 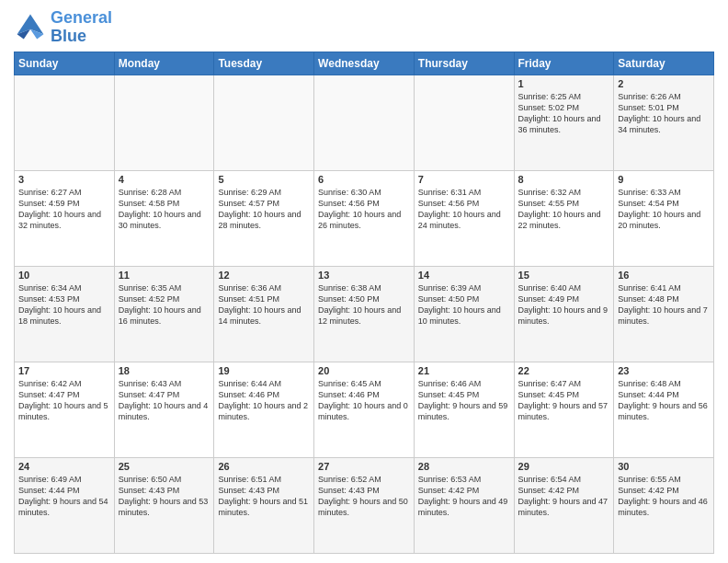 I want to click on day-cell: 25Sunrise: 6:50 AM Sunset: 4:43 PM Dayli…, so click(x=164, y=505).